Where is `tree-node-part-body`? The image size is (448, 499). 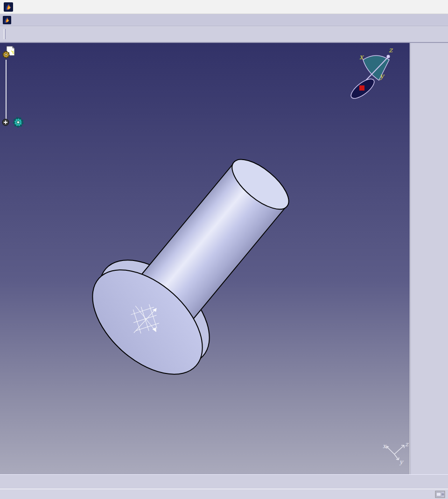 tree-node-part-body is located at coordinates (15, 122).